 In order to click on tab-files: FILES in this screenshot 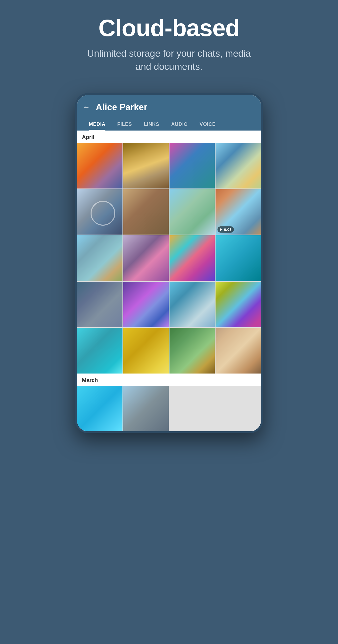, I will do `click(125, 124)`.